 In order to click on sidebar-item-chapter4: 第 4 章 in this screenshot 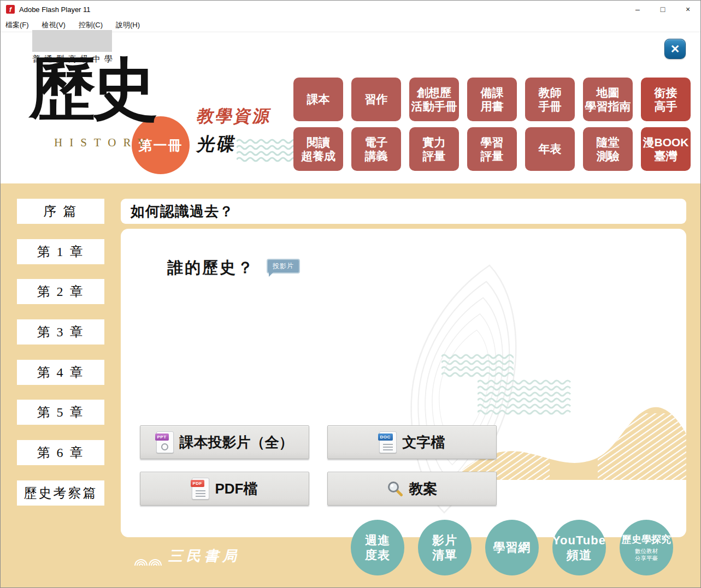, I will do `click(61, 372)`.